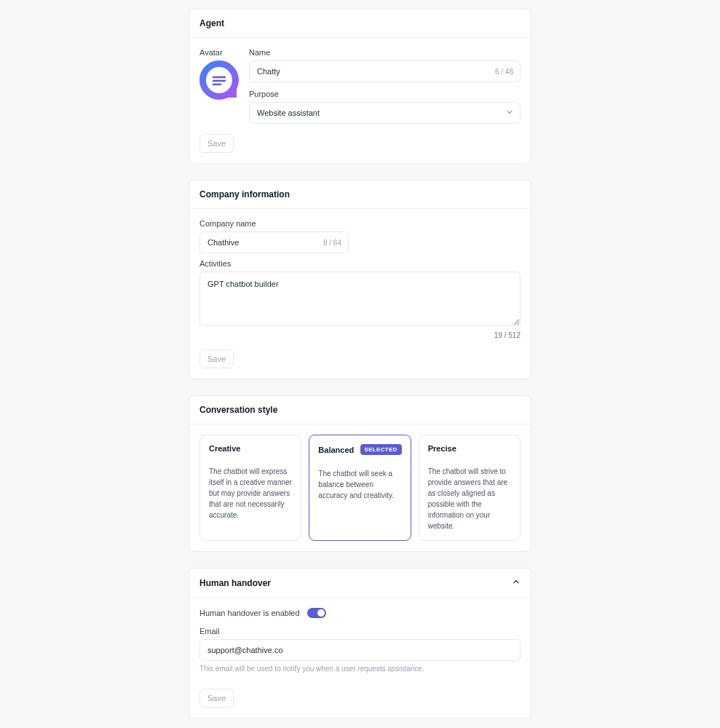 Image resolution: width=720 pixels, height=728 pixels. What do you see at coordinates (360, 194) in the screenshot?
I see `company-title: Company information` at bounding box center [360, 194].